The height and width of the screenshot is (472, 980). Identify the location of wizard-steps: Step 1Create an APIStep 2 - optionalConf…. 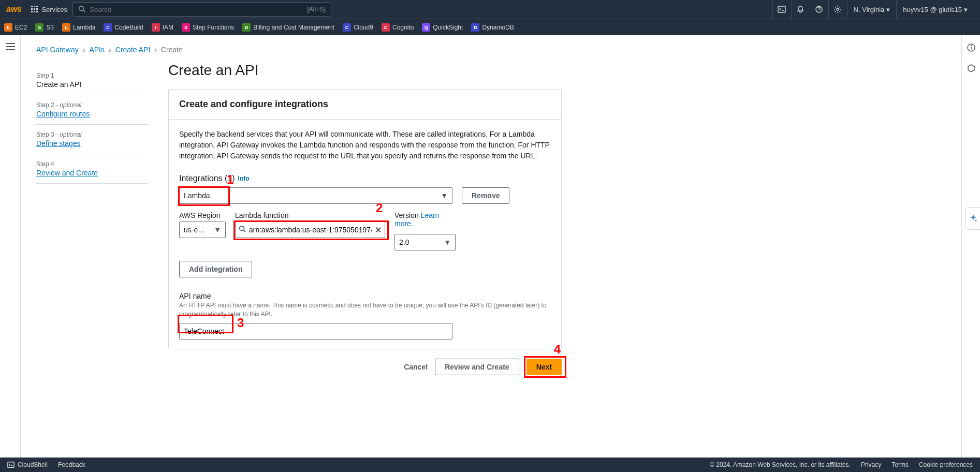
(92, 121).